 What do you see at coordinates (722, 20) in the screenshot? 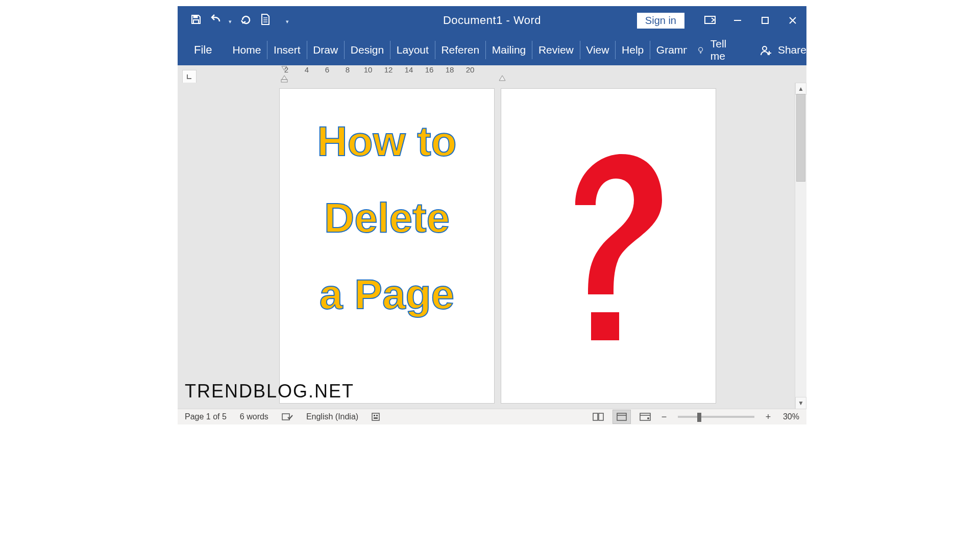
I see `window-controls: Sign in` at bounding box center [722, 20].